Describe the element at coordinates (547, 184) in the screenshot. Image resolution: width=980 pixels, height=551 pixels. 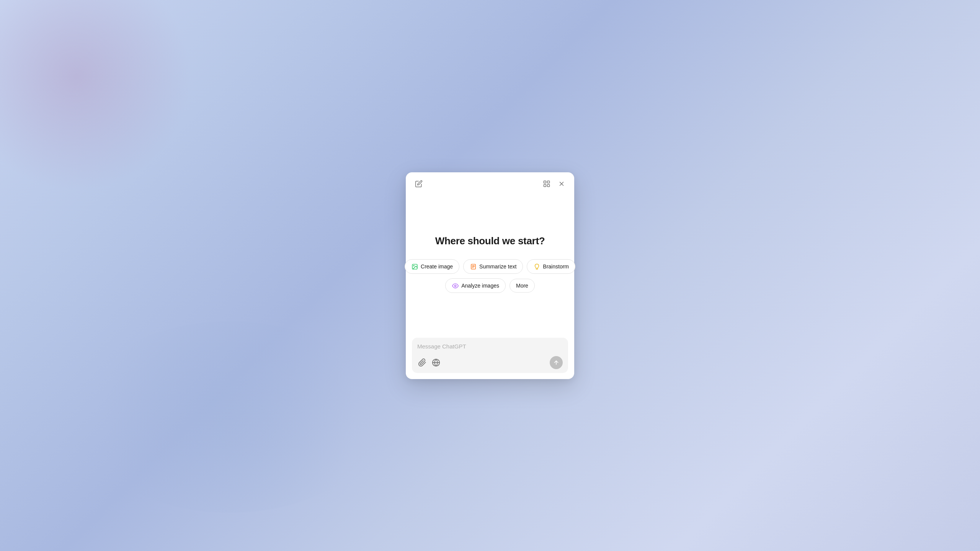
I see `expand-button` at that location.